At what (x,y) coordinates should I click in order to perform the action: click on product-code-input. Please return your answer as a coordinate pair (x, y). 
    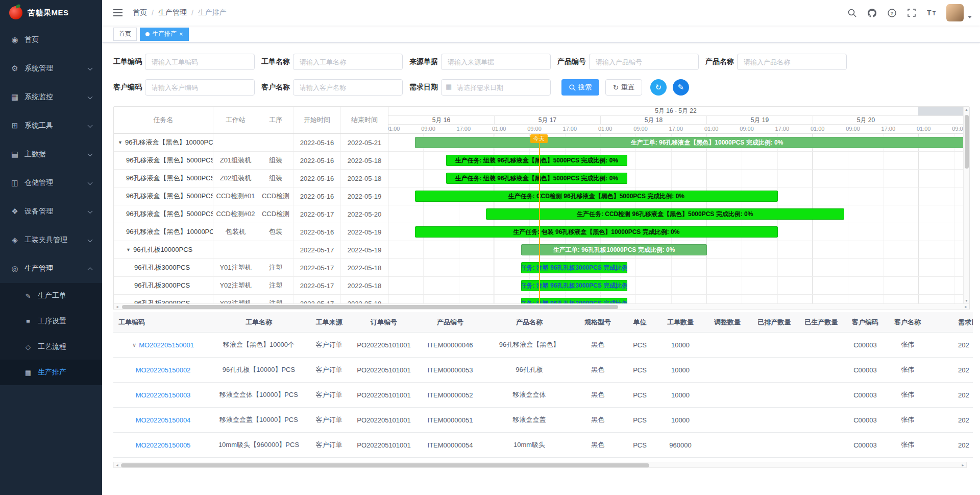
    Looking at the image, I should click on (644, 62).